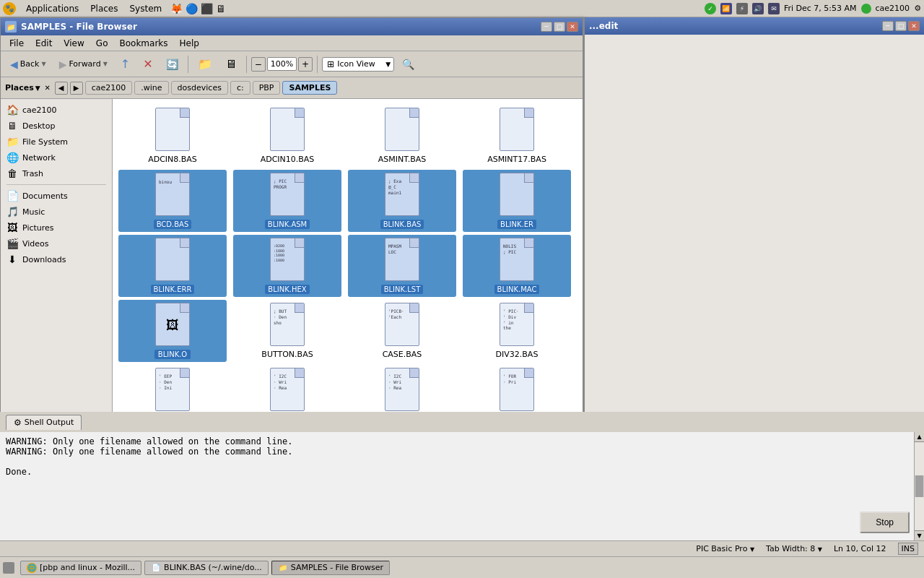  What do you see at coordinates (176, 9) in the screenshot?
I see `firefox-icon: 🦊` at bounding box center [176, 9].